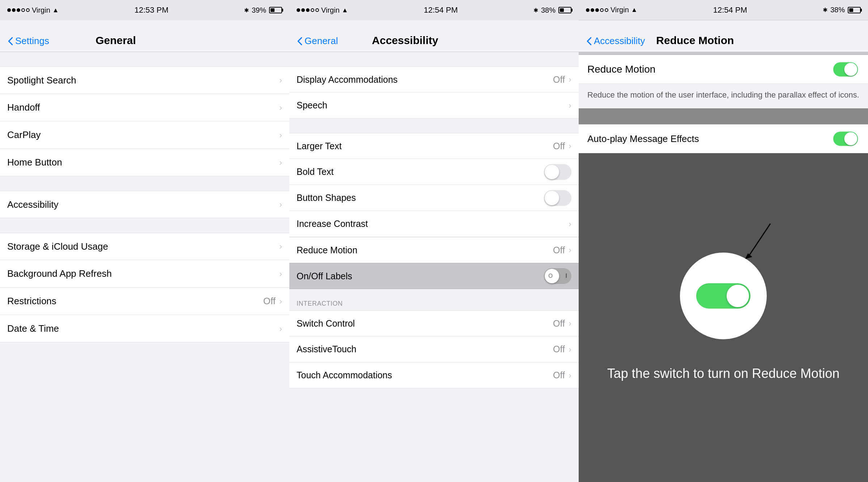 The width and height of the screenshot is (868, 482). What do you see at coordinates (145, 59) in the screenshot?
I see `section-gap` at bounding box center [145, 59].